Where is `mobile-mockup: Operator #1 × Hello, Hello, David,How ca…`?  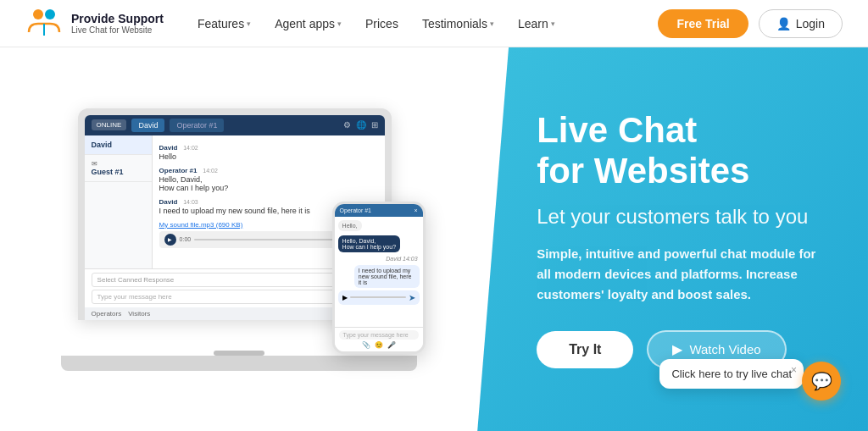 mobile-mockup: Operator #1 × Hello, Hello, David,How ca… is located at coordinates (379, 278).